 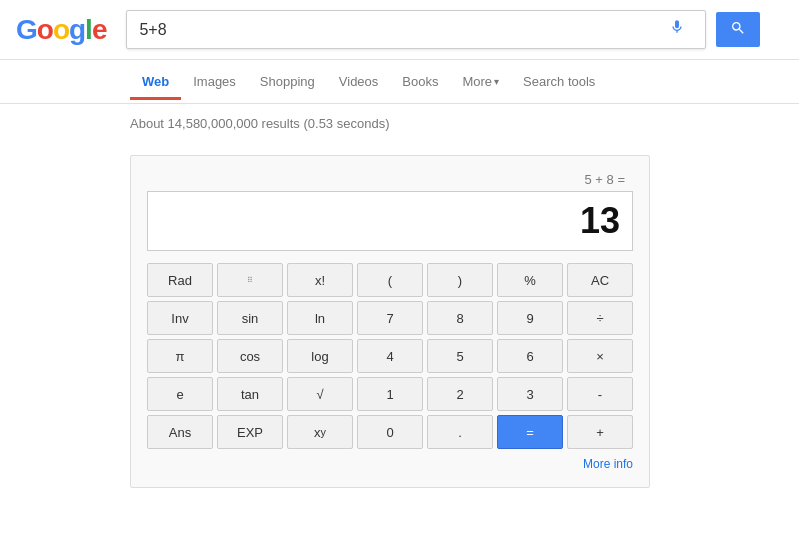 I want to click on nav-more: More ▾, so click(x=480, y=82).